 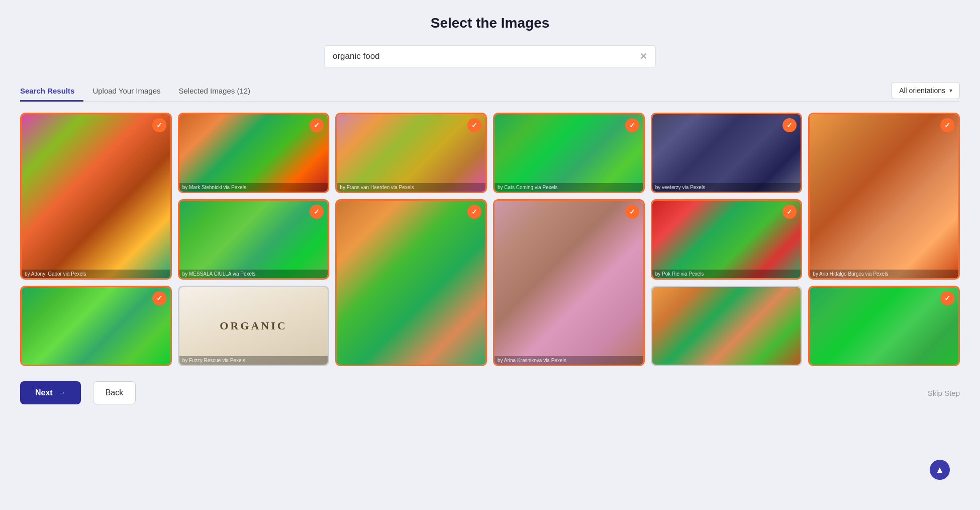 What do you see at coordinates (643, 56) in the screenshot?
I see `clear-search-icon: ✕` at bounding box center [643, 56].